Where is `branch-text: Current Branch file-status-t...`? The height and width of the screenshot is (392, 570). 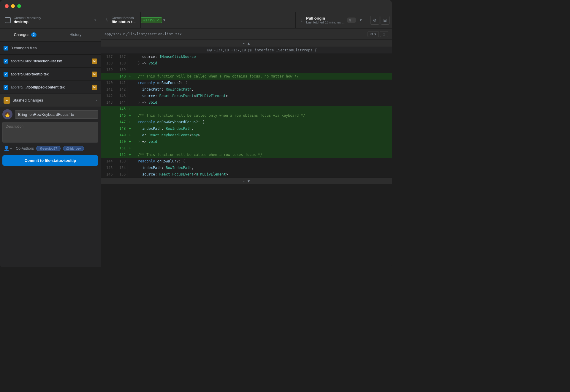
branch-text: Current Branch file-status-t... is located at coordinates (124, 20).